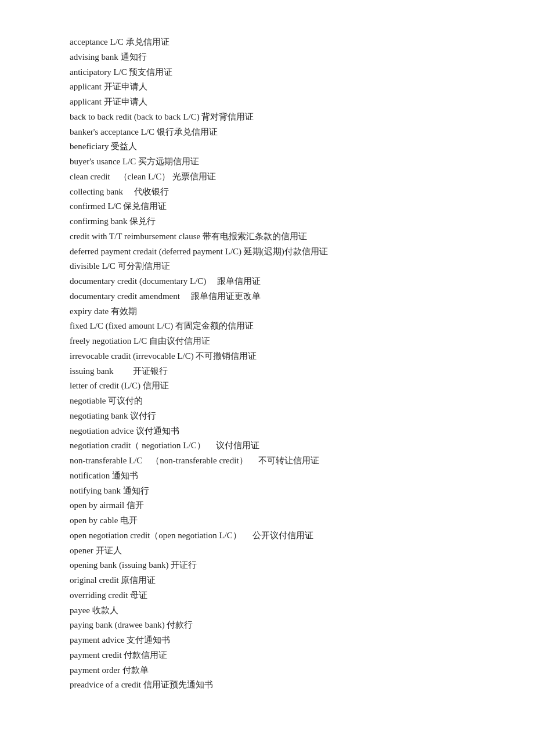 Image resolution: width=534 pixels, height=756 pixels. What do you see at coordinates (100, 416) in the screenshot?
I see `term-english: negotiating bank` at bounding box center [100, 416].